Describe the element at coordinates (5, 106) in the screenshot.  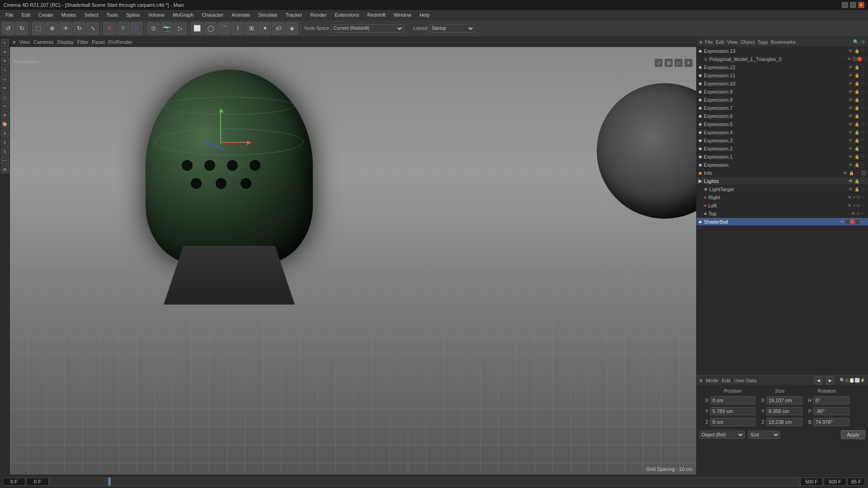
I see `lt-knife: ✂` at that location.